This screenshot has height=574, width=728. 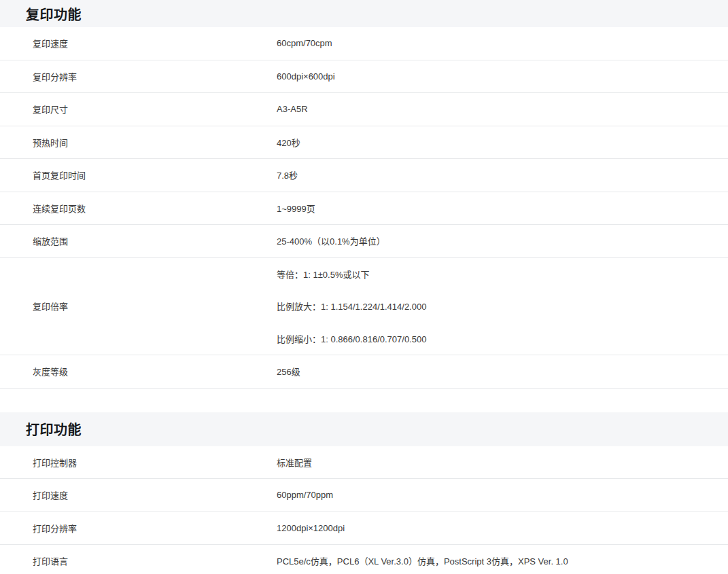 What do you see at coordinates (502, 43) in the screenshot?
I see `spec-value: 60cpm/70cpm` at bounding box center [502, 43].